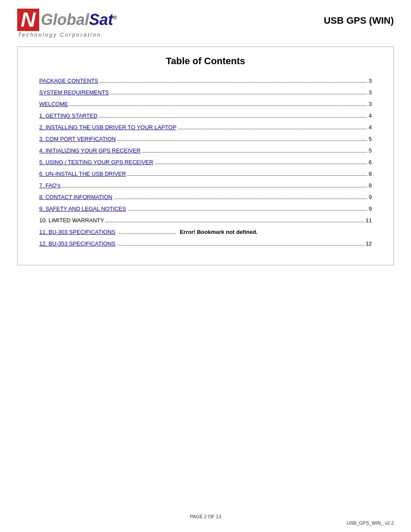 Image resolution: width=411 pixels, height=532 pixels. I want to click on toc-link-safety: 9. SAFETY AND LEGAL NOTICES, so click(83, 208).